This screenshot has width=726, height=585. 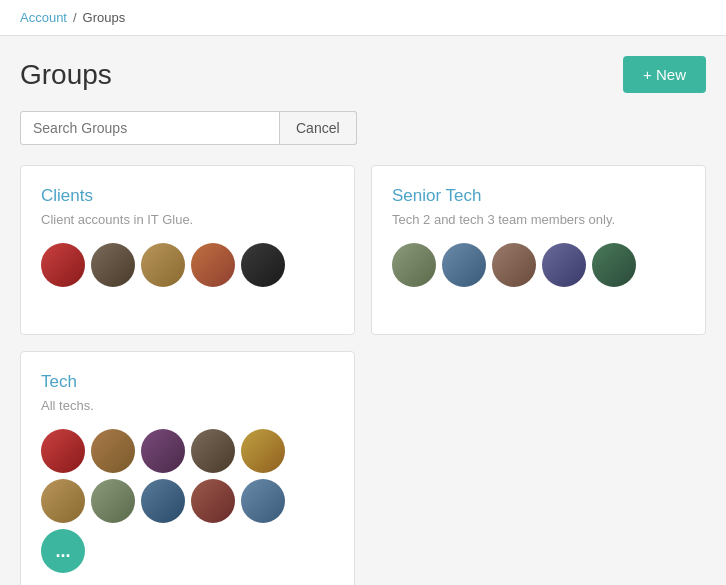 What do you see at coordinates (63, 551) in the screenshot?
I see `avatar-more: ...` at bounding box center [63, 551].